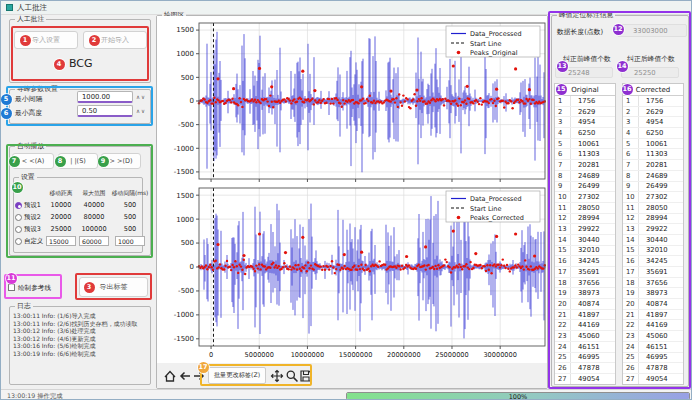  Describe the element at coordinates (32, 8) in the screenshot. I see `window-title: 人工批注` at that location.